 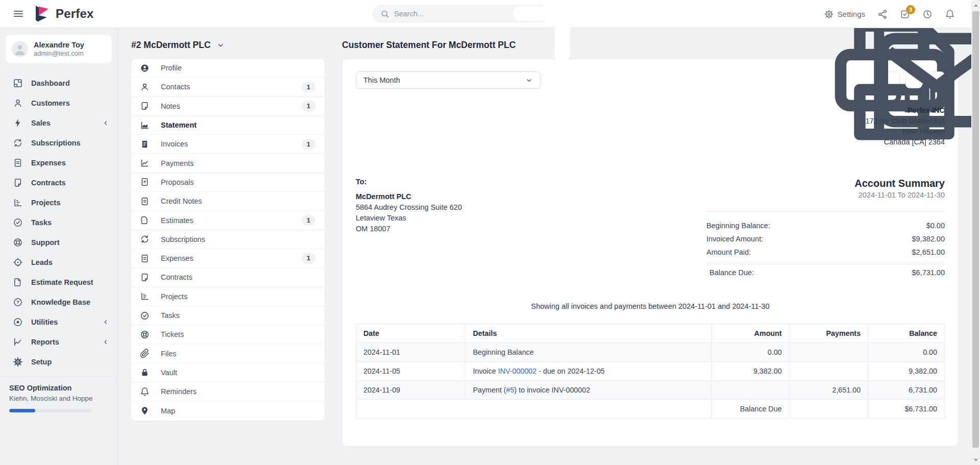 What do you see at coordinates (18, 242) in the screenshot?
I see `support-icon` at bounding box center [18, 242].